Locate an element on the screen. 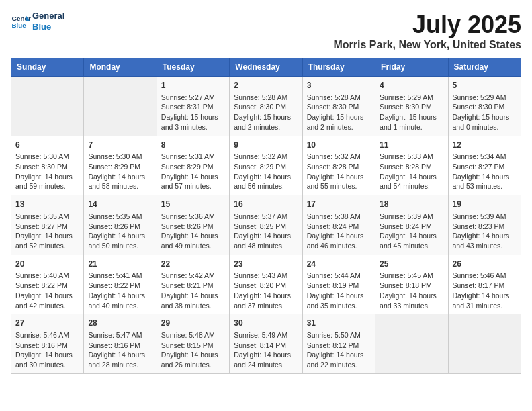 The height and width of the screenshot is (411, 532). day-info: Sunrise: 5:29 AM Sunset: 8:30 PM Dayligh… is located at coordinates (485, 113).